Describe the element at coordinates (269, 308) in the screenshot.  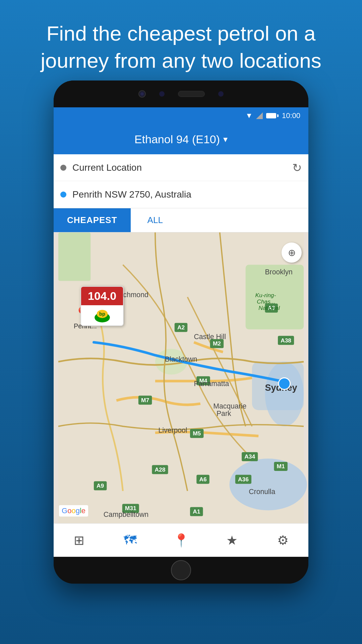
I see `svg-text: National` at that location.